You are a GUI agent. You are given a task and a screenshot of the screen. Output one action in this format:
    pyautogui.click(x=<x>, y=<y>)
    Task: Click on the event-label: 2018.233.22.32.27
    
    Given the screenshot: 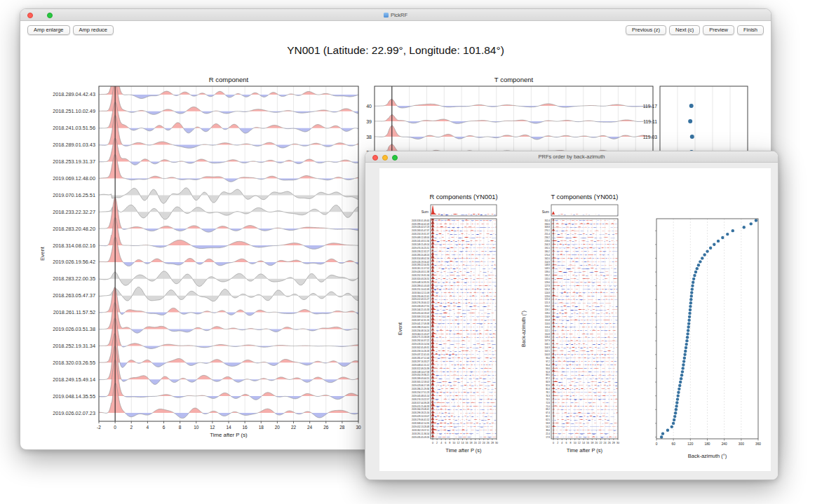 What is the action you would take?
    pyautogui.click(x=74, y=212)
    